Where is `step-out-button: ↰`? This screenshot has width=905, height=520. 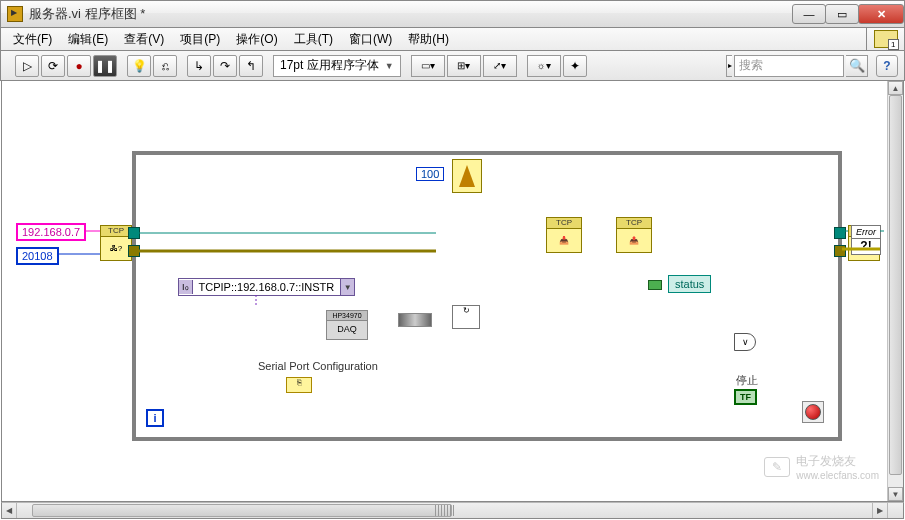 step-out-button: ↰ is located at coordinates (251, 66).